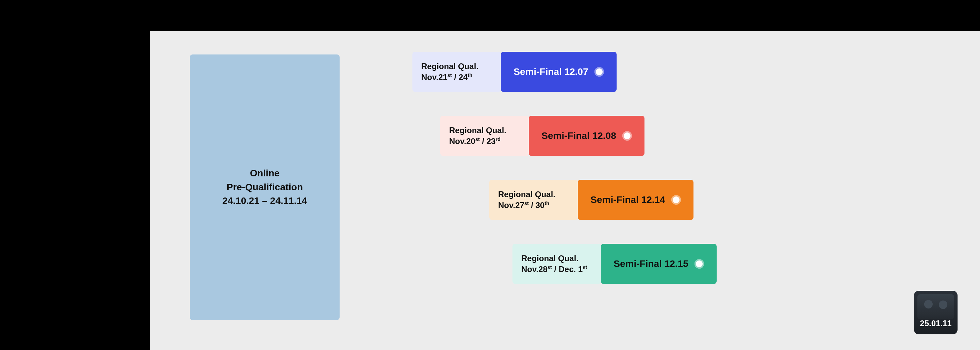 Image resolution: width=980 pixels, height=350 pixels. What do you see at coordinates (485, 136) in the screenshot?
I see `regional-qual-2: Regional Qual. Nov.20st / 23rd` at bounding box center [485, 136].